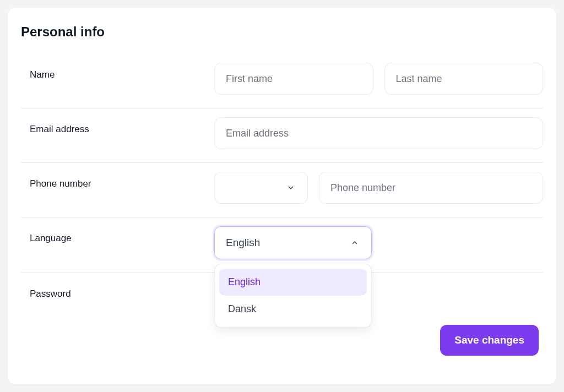  I want to click on language-fields: English English Dansk, so click(379, 243).